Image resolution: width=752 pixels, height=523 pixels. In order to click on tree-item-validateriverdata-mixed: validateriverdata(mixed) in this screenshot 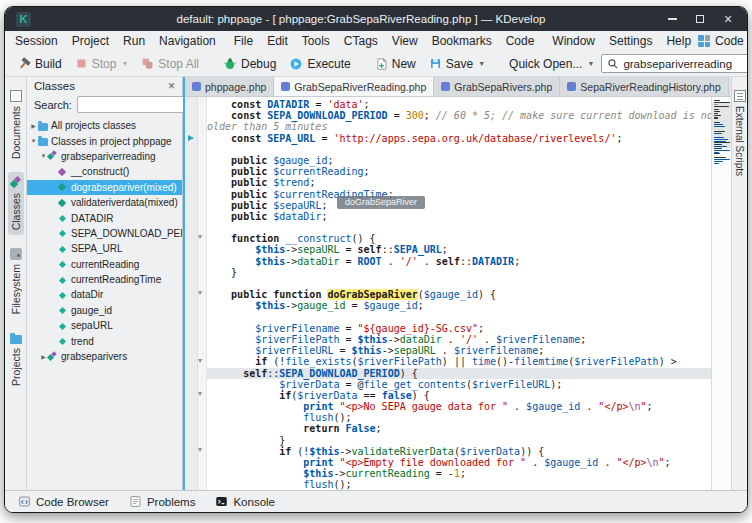, I will do `click(104, 202)`.